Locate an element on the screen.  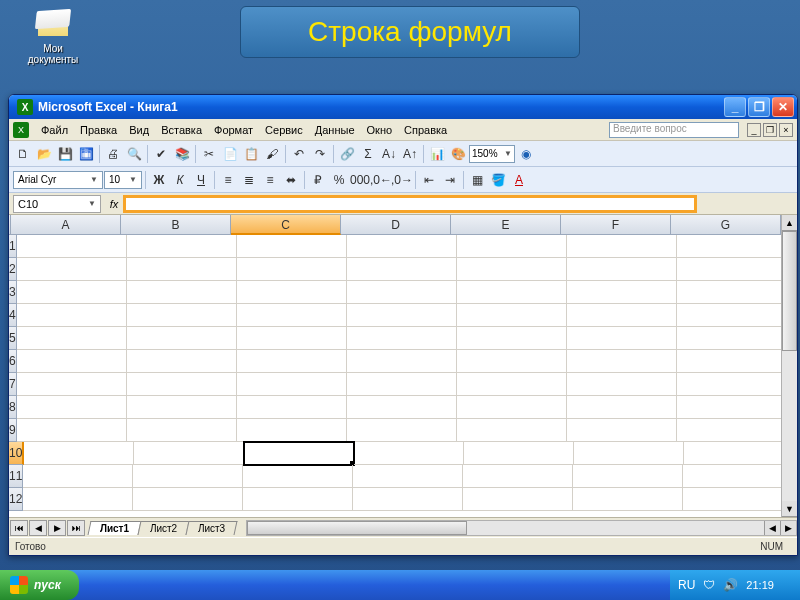
menu-help: Справка is located at coordinates (426, 130).